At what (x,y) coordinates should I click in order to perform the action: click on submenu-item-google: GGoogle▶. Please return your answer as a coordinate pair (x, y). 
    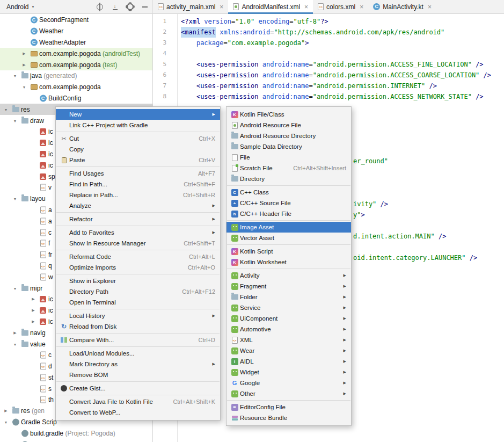
    Looking at the image, I should click on (289, 383).